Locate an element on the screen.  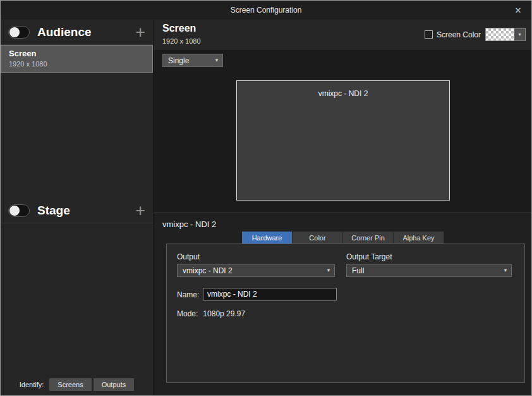
name-input is located at coordinates (270, 294).